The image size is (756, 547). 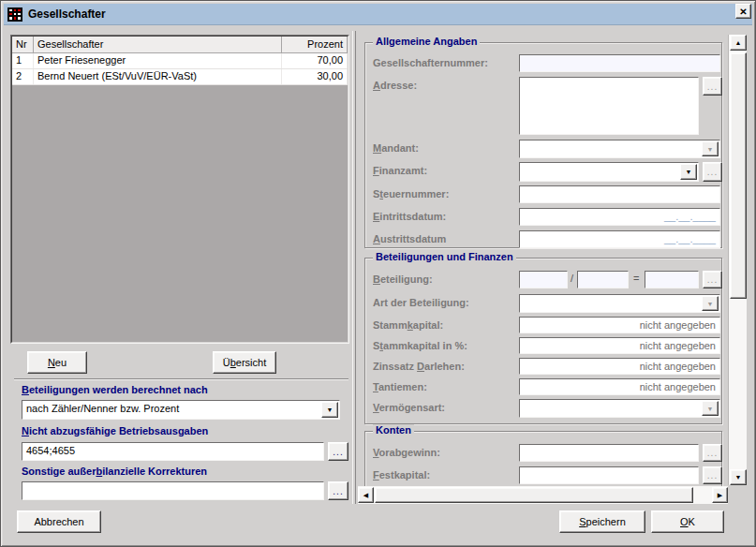 What do you see at coordinates (180, 45) in the screenshot?
I see `table-header: Nr Gesellschafter Prozent` at bounding box center [180, 45].